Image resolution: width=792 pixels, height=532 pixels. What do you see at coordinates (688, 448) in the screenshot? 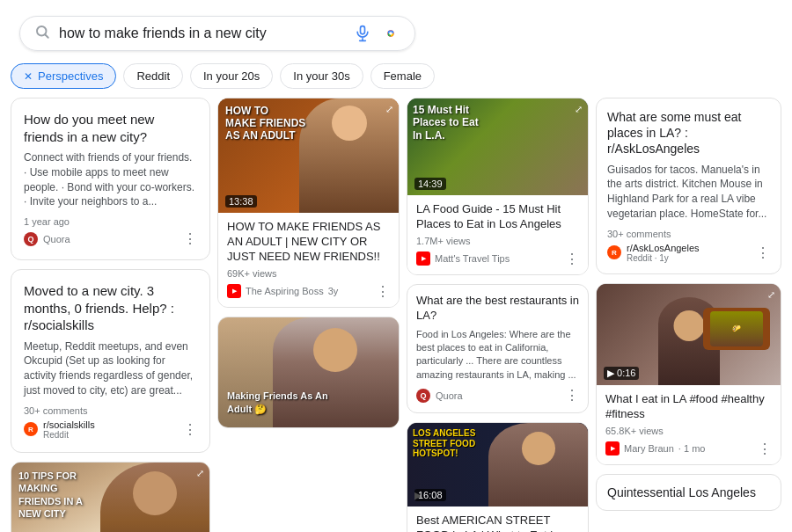
I see `what-i-eat-source-row: Mary Braun · 1 mo ⋮` at bounding box center [688, 448].